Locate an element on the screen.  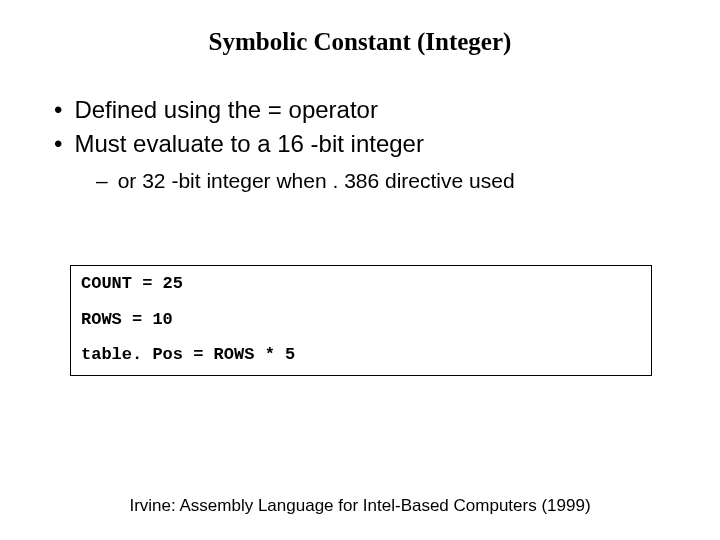
bullet-item: • Defined using the = operator is located at coordinates (362, 110).